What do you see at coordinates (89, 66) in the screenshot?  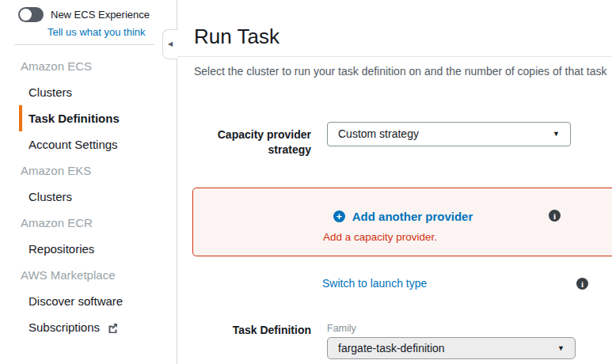 I see `nav-header-amazon-ecs: Amazon ECS` at bounding box center [89, 66].